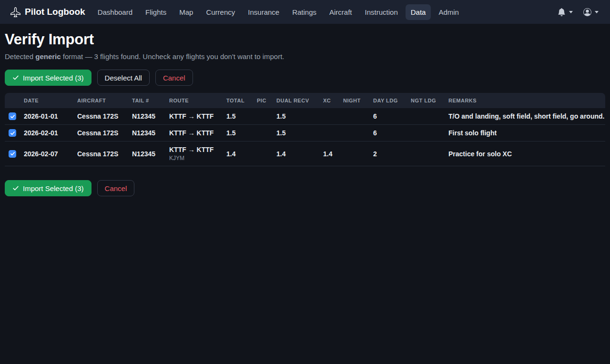 The height and width of the screenshot is (364, 610). I want to click on col-aircraft: AIRCRAFT, so click(105, 101).